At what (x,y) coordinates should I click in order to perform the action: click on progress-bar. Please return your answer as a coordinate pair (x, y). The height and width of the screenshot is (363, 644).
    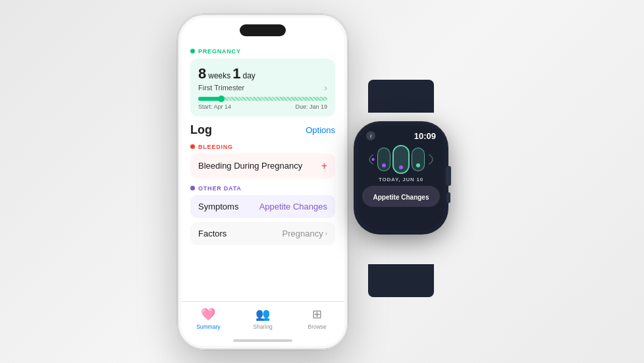
    Looking at the image, I should click on (263, 99).